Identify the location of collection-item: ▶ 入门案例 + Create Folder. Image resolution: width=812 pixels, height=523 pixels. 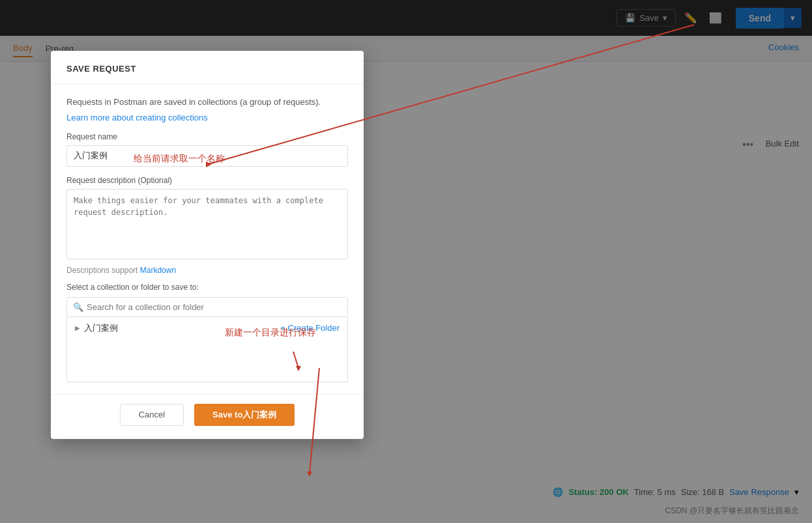
(207, 328).